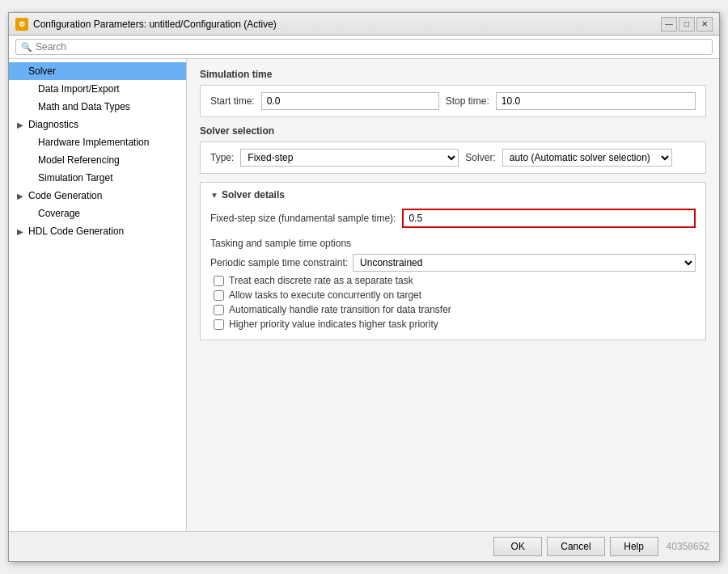 This screenshot has width=728, height=574. Describe the element at coordinates (687, 24) in the screenshot. I see `window-controls: — □ ✕` at that location.